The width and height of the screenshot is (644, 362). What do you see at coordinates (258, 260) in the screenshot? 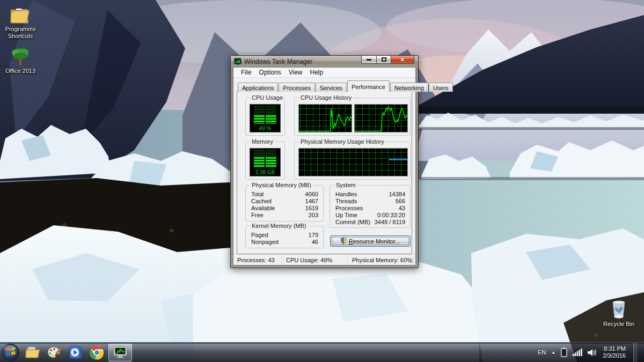
I see `status-processes: Processes: 43` at bounding box center [258, 260].